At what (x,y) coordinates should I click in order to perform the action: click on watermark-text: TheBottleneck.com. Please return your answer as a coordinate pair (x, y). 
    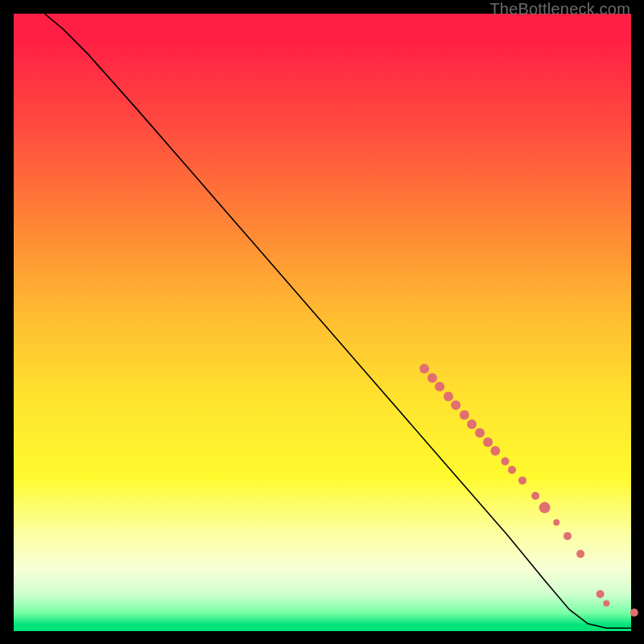
    Looking at the image, I should click on (560, 10).